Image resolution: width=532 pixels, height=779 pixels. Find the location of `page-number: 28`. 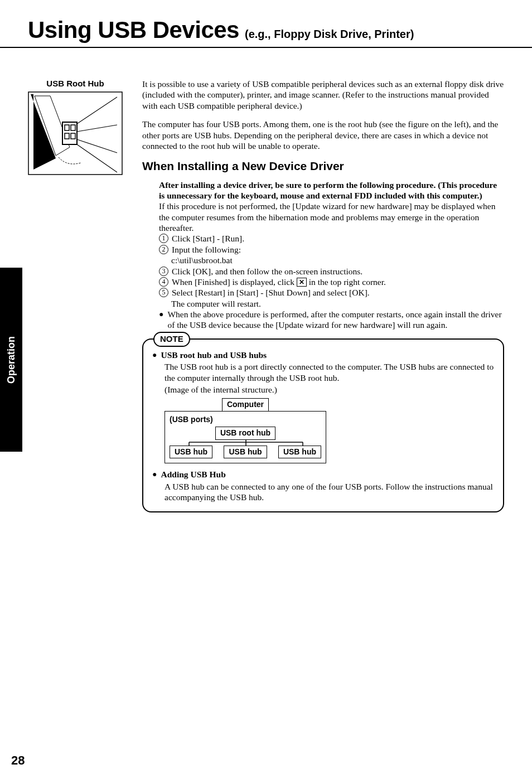

page-number: 28 is located at coordinates (18, 761).